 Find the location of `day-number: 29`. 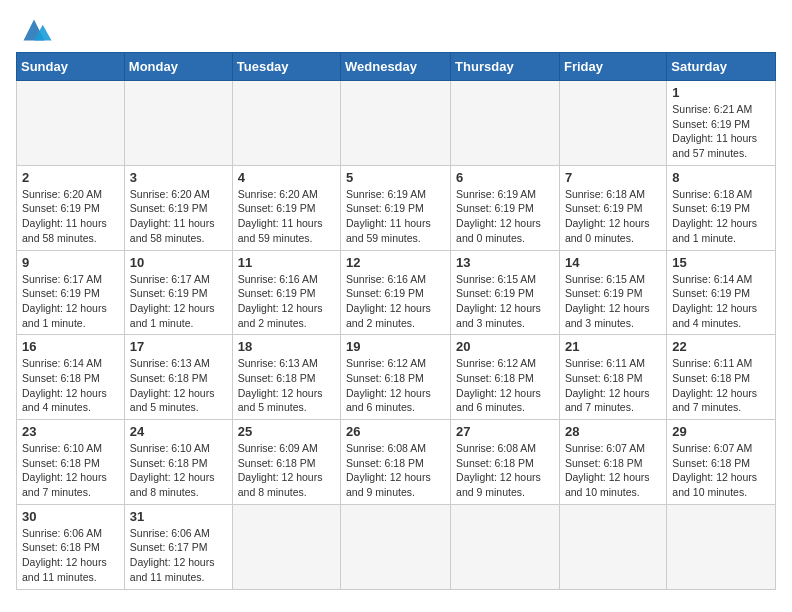

day-number: 29 is located at coordinates (721, 432).